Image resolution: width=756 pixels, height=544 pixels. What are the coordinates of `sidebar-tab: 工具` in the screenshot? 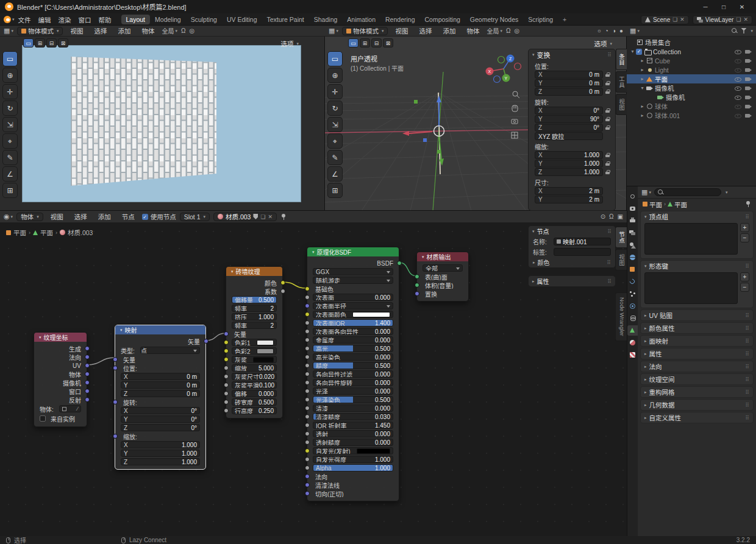 It's located at (621, 82).